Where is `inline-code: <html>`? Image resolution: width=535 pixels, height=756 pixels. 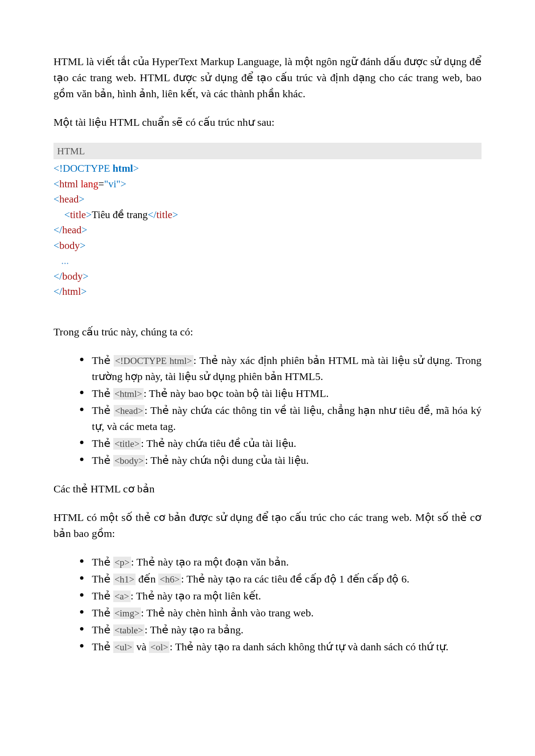
inline-code: <html> is located at coordinates (128, 394).